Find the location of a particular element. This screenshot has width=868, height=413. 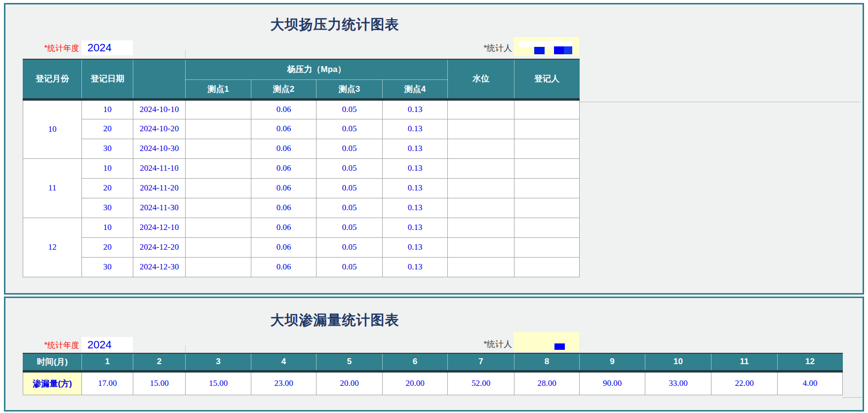

uplift-year-label: *统计年度 is located at coordinates (42, 48).